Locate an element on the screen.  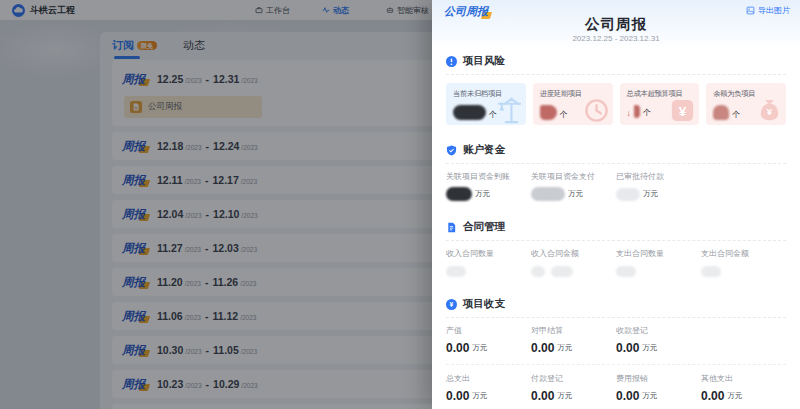
stat: 收入合同数量 is located at coordinates (488, 263).